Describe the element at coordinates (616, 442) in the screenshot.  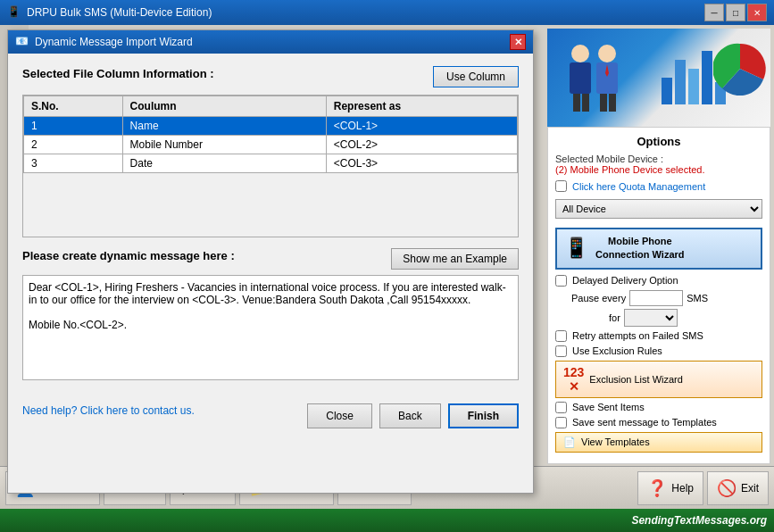
I see `view-templates-label: View Templates` at that location.